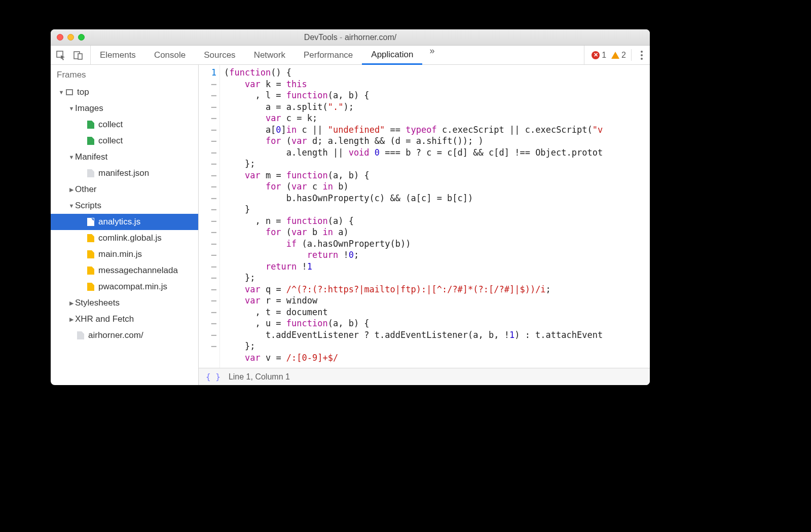  I want to click on more-tabs-icon: », so click(432, 55).